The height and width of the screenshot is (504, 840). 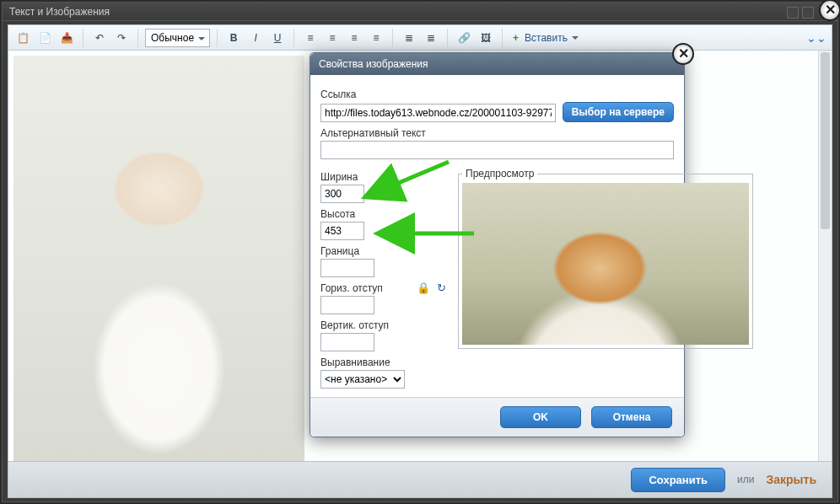 What do you see at coordinates (632, 417) in the screenshot?
I see `cancel-button: Отмена` at bounding box center [632, 417].